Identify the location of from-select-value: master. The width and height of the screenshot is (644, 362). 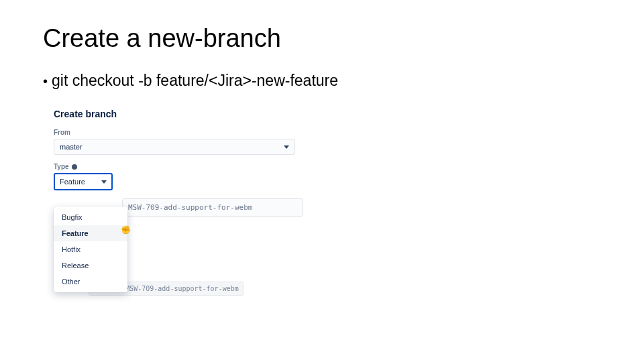
(71, 147).